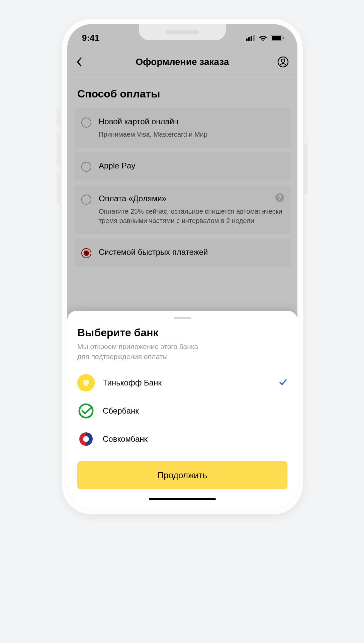 The height and width of the screenshot is (643, 364). Describe the element at coordinates (86, 411) in the screenshot. I see `sber-logo-icon` at that location.